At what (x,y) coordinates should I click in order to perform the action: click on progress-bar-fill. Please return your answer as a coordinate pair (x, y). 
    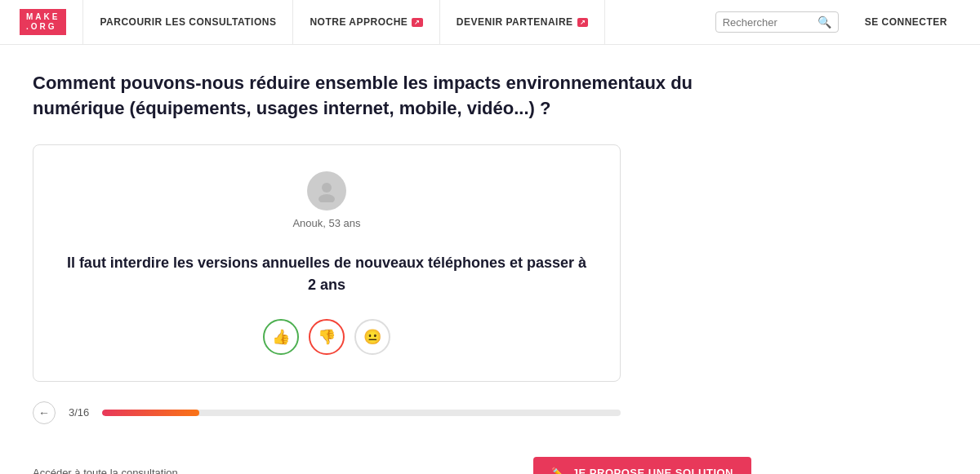
    Looking at the image, I should click on (150, 413).